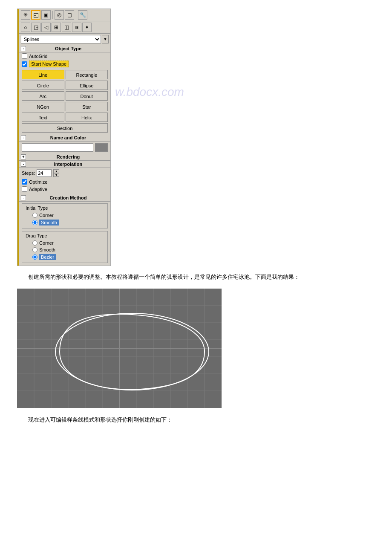 This screenshot has width=392, height=555. I want to click on interpolation-header: - Interpolation, so click(65, 165).